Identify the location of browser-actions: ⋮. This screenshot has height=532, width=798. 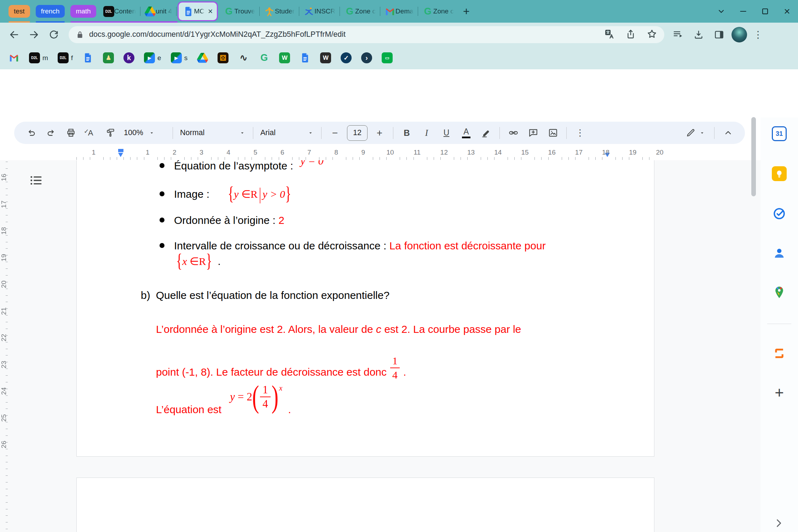
(717, 35).